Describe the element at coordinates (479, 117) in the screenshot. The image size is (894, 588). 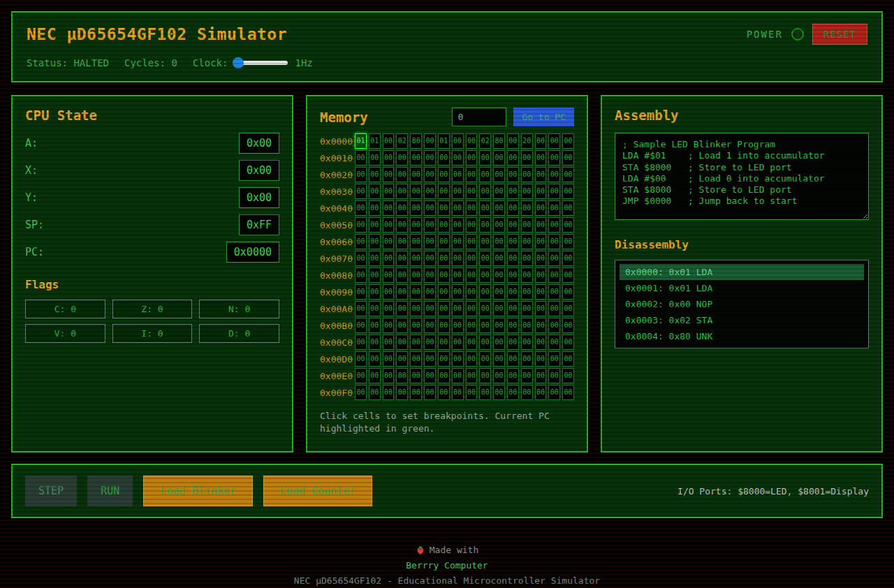
I see `memory-address-input` at that location.